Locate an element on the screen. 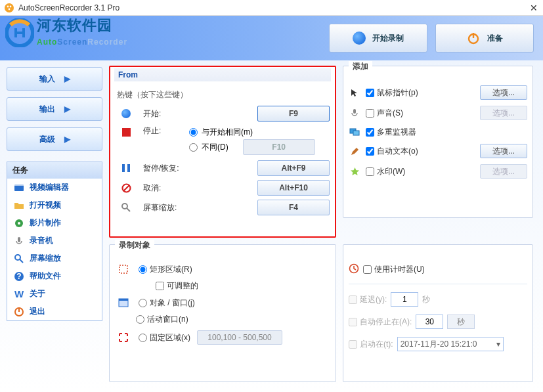 The image size is (543, 392). task-zoom: 屏幕缩放 is located at coordinates (54, 259).